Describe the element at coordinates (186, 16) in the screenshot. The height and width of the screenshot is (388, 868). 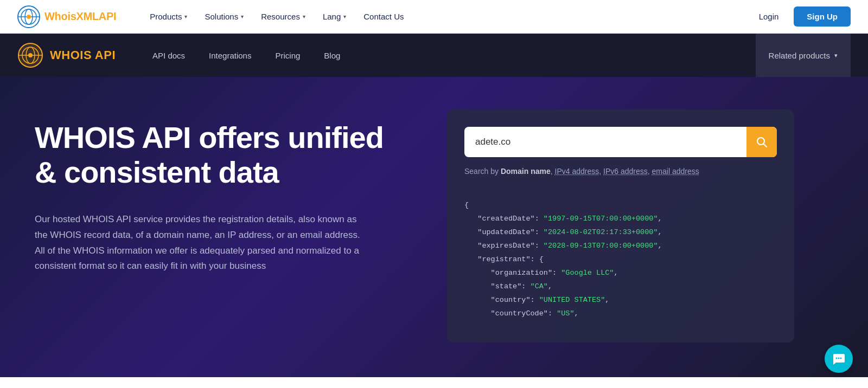
I see `products-chevron-icon: ▾` at that location.